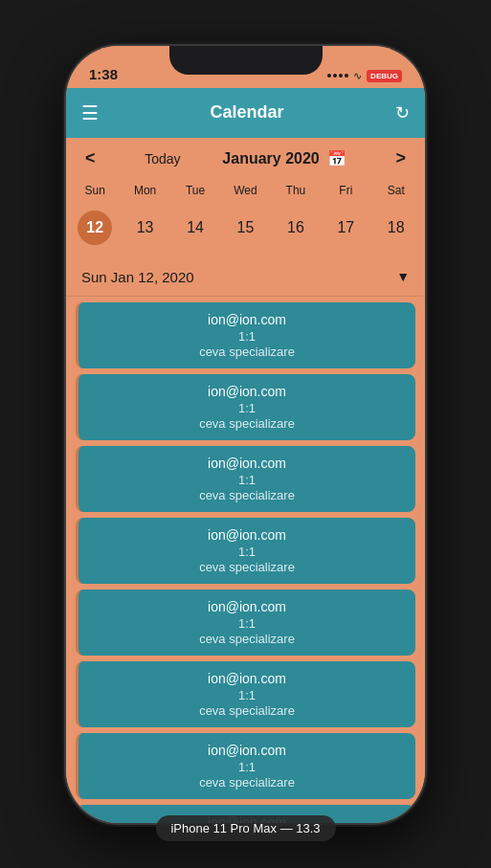  Describe the element at coordinates (245, 278) in the screenshot. I see `selected-date-bar: Sun Jan 12, 2020 ▼` at that location.